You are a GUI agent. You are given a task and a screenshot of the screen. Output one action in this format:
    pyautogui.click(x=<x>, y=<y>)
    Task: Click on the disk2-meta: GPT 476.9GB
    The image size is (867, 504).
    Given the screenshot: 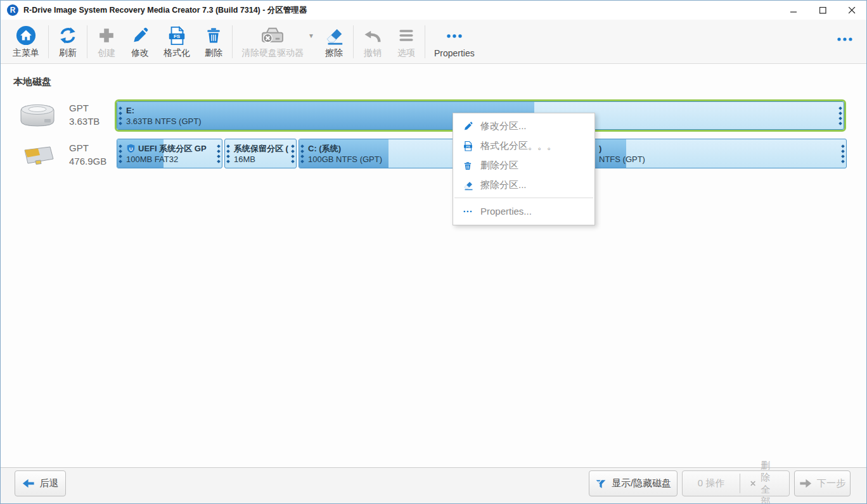 What is the action you would take?
    pyautogui.click(x=87, y=154)
    